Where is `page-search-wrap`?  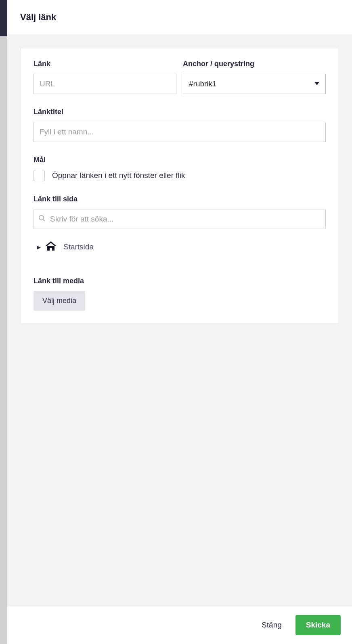
page-search-wrap is located at coordinates (180, 219).